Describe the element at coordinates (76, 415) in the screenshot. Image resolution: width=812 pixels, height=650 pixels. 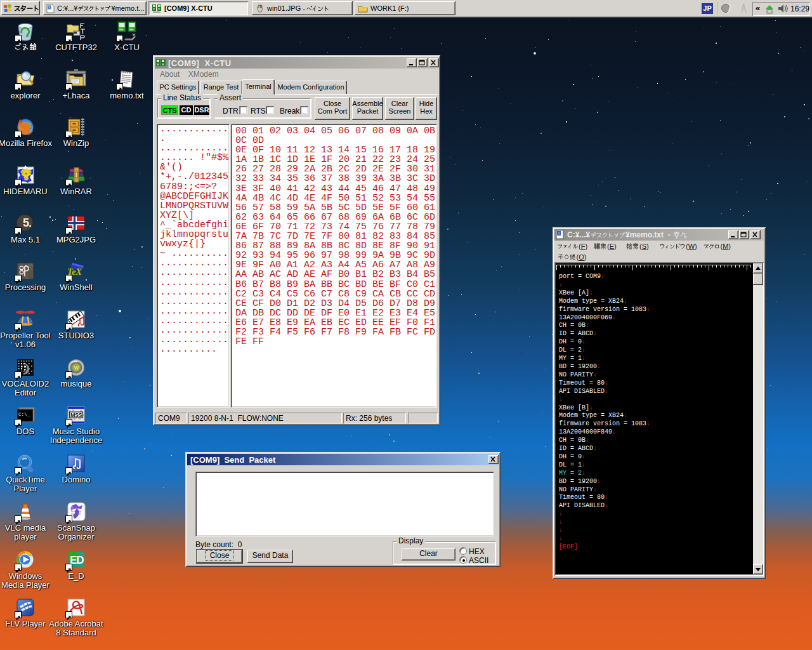
I see `svg-text: MSS` at that location.